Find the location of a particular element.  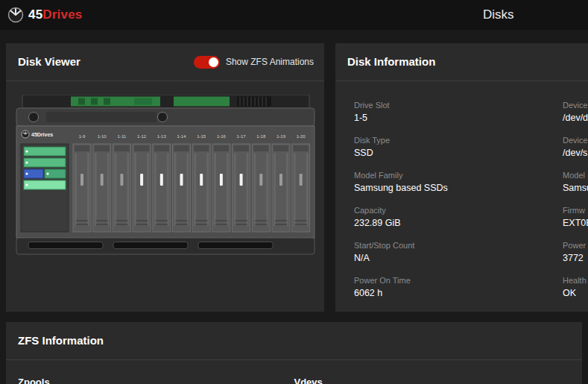

field-value: SSD is located at coordinates (453, 153).